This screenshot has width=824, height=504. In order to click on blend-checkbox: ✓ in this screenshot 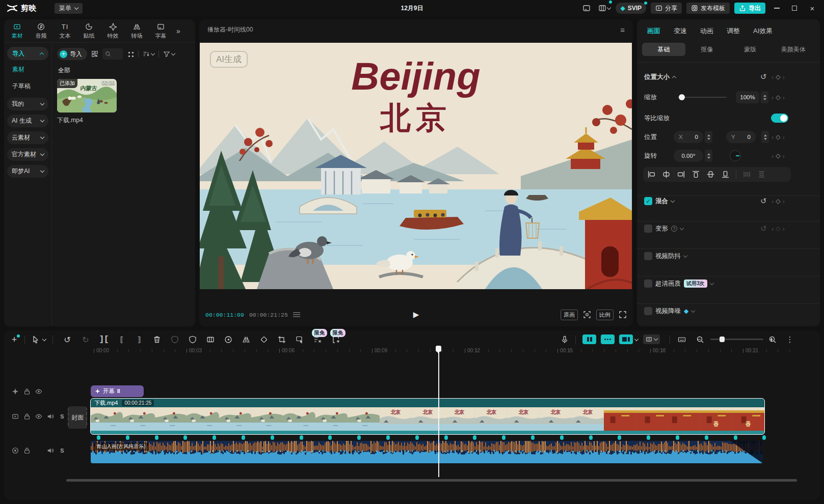, I will do `click(648, 201)`.